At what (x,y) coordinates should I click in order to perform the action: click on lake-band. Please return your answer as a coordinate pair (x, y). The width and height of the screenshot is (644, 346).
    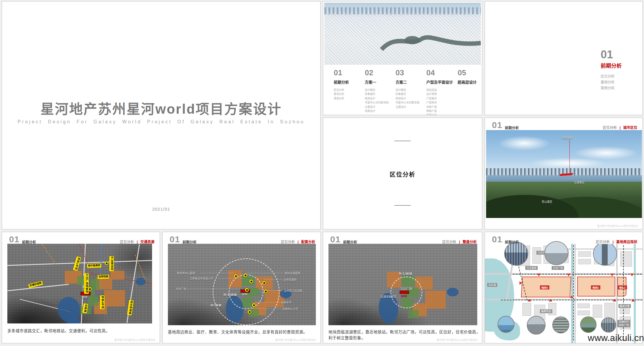
    Looking at the image, I should click on (564, 179).